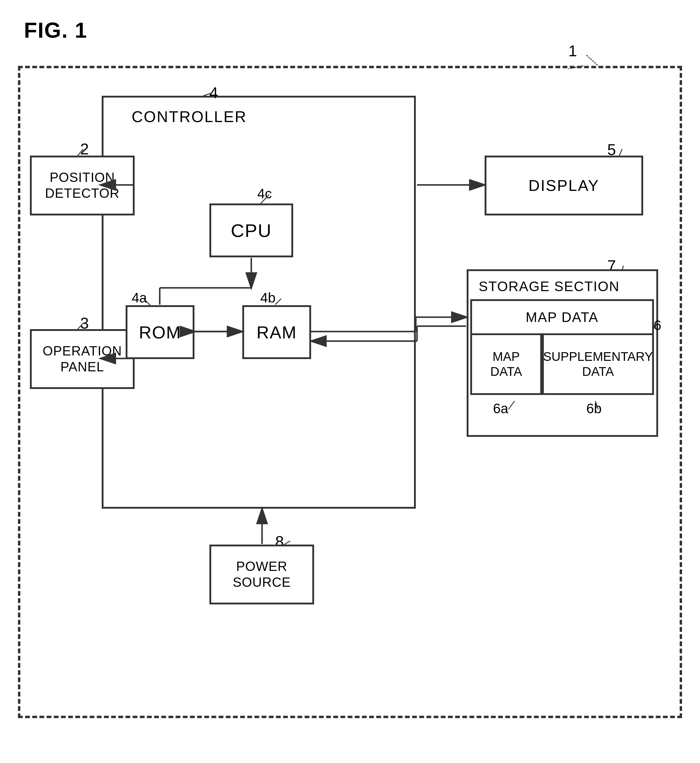  What do you see at coordinates (160, 332) in the screenshot?
I see `rom-box: ROM` at bounding box center [160, 332].